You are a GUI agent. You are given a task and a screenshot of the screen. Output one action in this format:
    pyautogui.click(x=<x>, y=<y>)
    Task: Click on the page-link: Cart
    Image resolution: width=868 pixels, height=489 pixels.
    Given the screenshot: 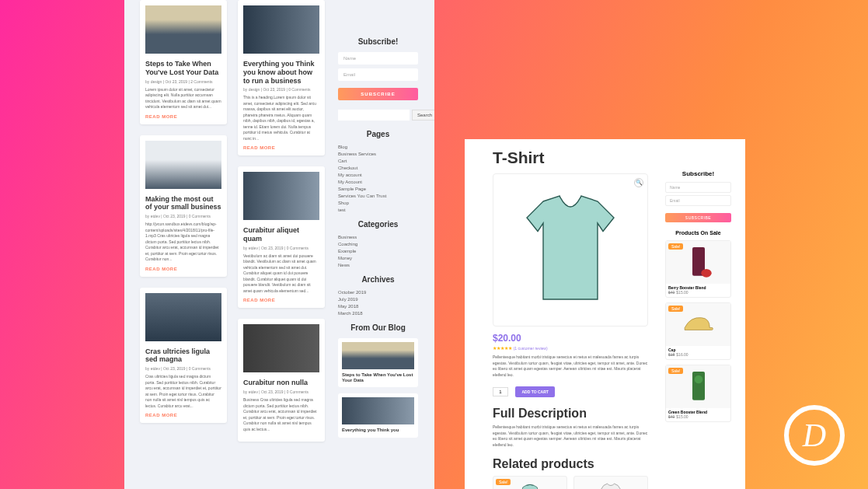 What is the action you would take?
    pyautogui.click(x=378, y=161)
    